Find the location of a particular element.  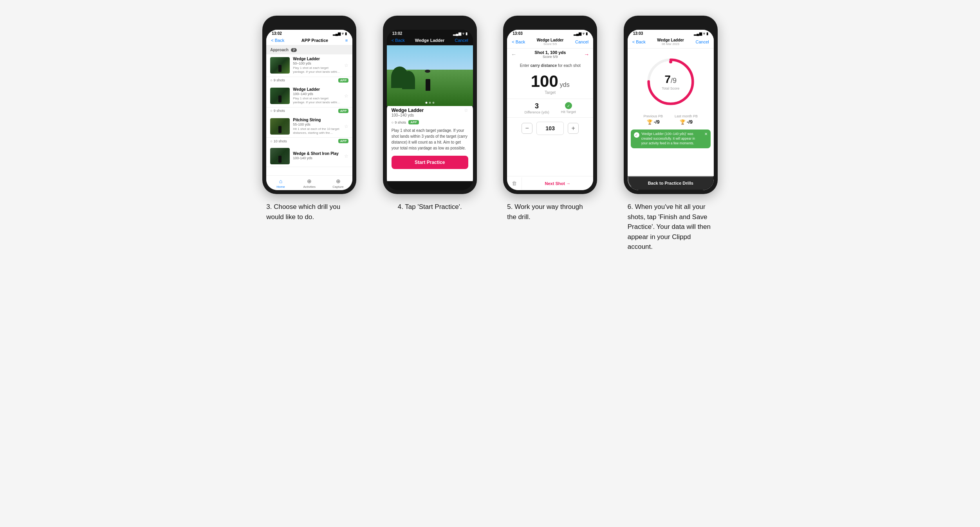

carry-instruction: Enter carry distance for each shot is located at coordinates (550, 65).